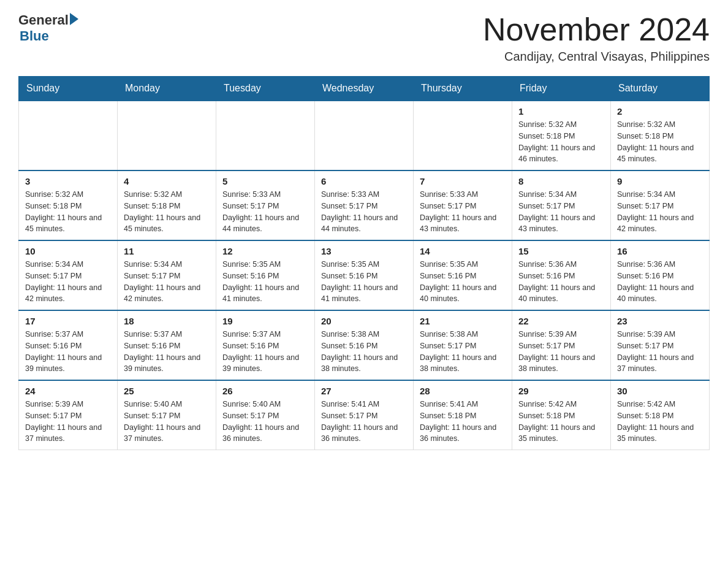 Image resolution: width=728 pixels, height=563 pixels. Describe the element at coordinates (266, 89) in the screenshot. I see `weekday-header-tuesday: Tuesday` at that location.